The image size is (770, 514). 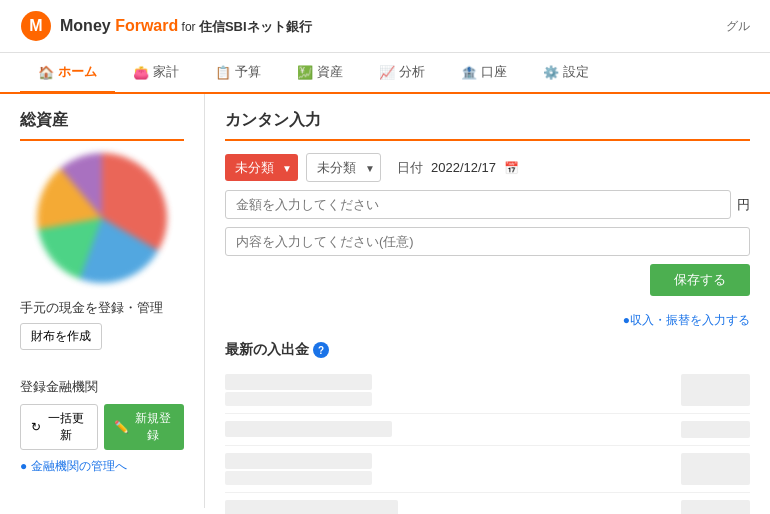 What do you see at coordinates (478, 204) in the screenshot?
I see `amount-input` at bounding box center [478, 204].